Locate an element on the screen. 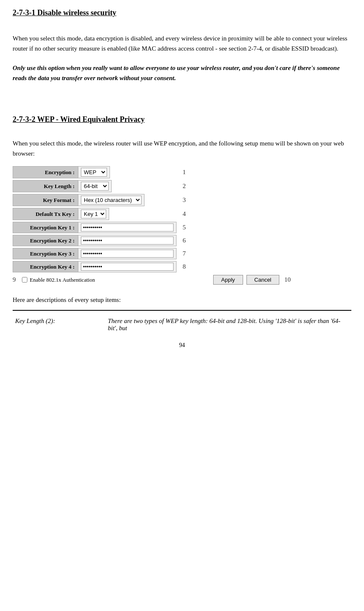 This screenshot has height=611, width=364. desc-divider is located at coordinates (182, 310).